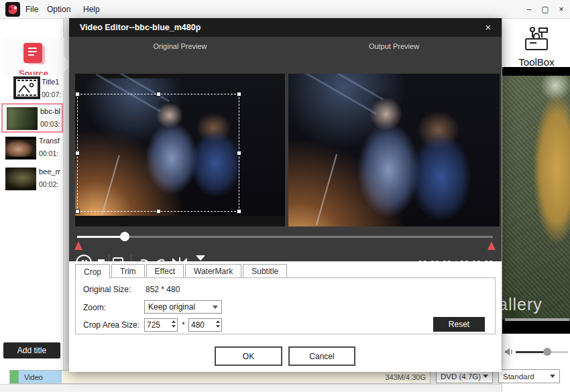  What do you see at coordinates (285, 388) in the screenshot?
I see `status-strip` at bounding box center [285, 388].